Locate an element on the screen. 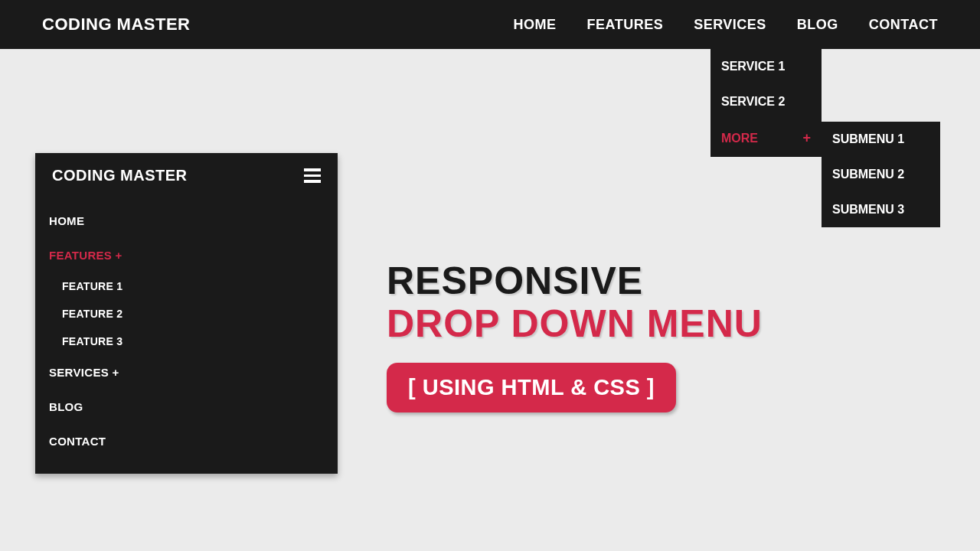 The width and height of the screenshot is (980, 551). mobile-feature-3: FEATURE 3 is located at coordinates (187, 341).